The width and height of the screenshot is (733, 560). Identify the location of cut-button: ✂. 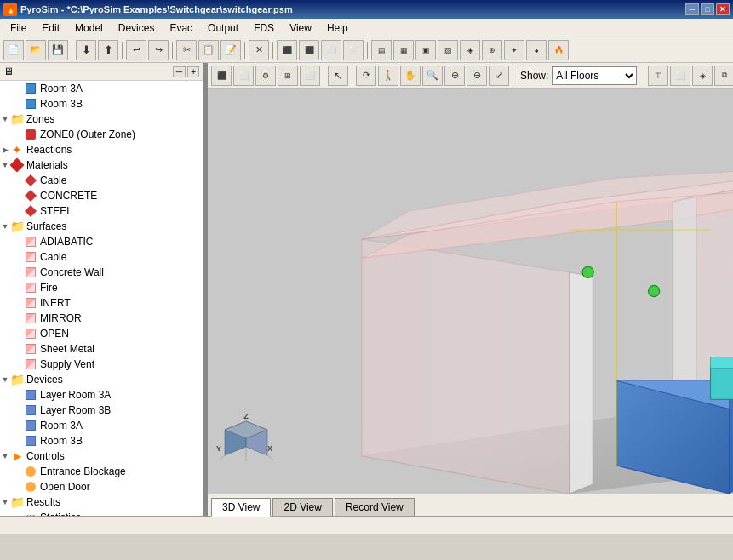
(186, 50).